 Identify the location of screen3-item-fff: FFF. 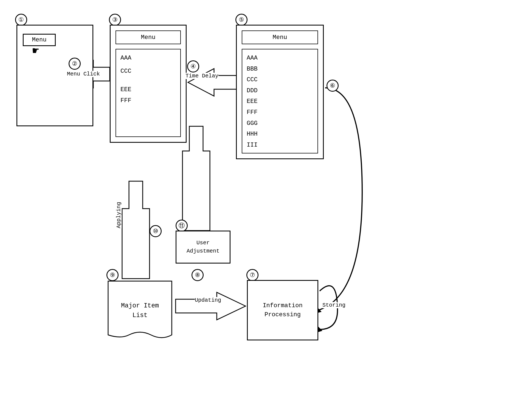
(148, 101).